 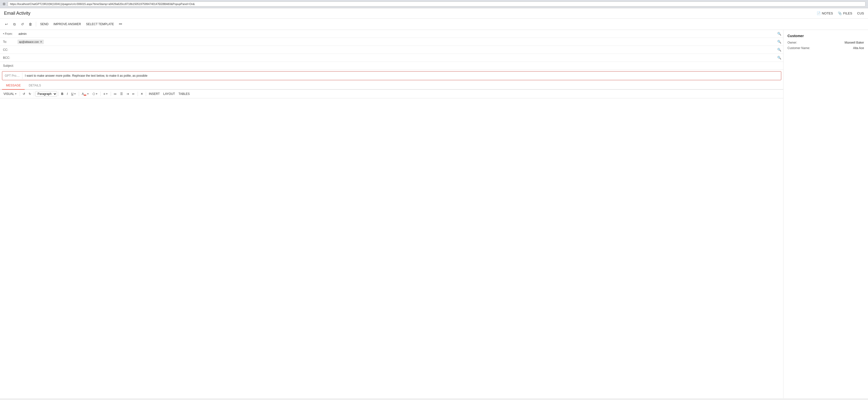 What do you see at coordinates (437, 4) in the screenshot?
I see `browser-url: https://localhost/ChatGPT23R2/(W(10041))…` at bounding box center [437, 4].